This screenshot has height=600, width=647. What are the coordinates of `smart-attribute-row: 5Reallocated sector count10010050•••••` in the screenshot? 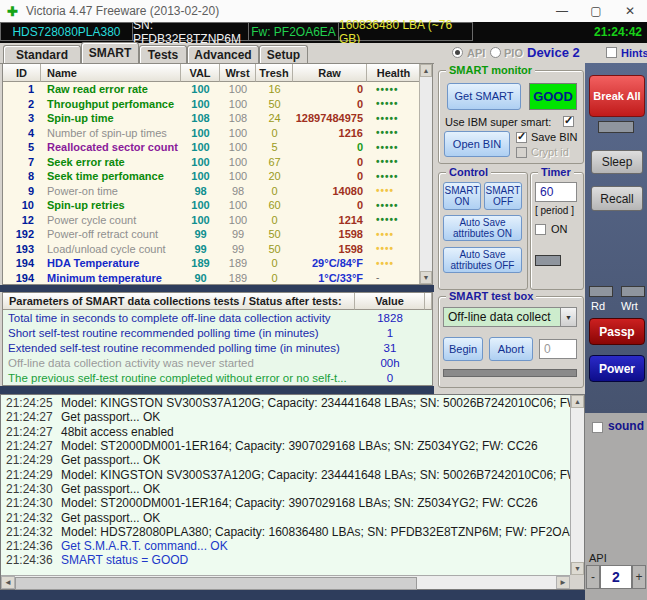 It's located at (212, 148).